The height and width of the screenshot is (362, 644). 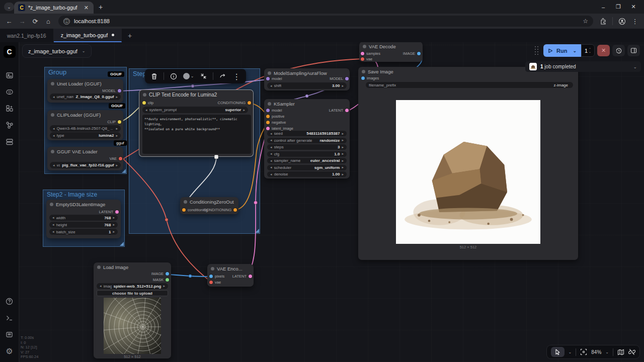 I want to click on info-icon, so click(x=174, y=76).